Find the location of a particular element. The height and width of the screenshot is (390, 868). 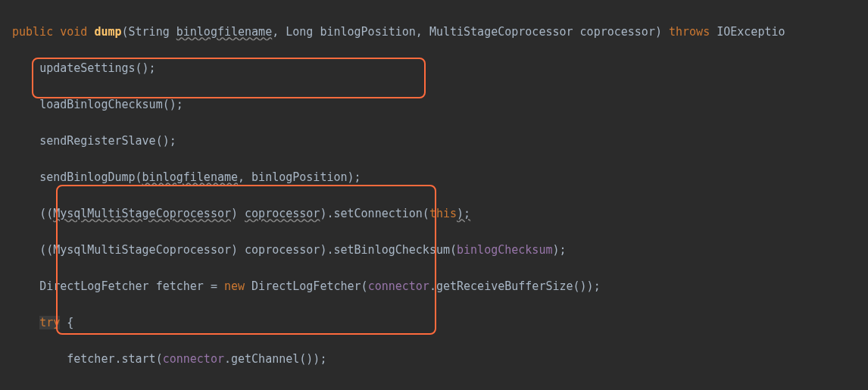

keyword-public: public is located at coordinates (33, 32).